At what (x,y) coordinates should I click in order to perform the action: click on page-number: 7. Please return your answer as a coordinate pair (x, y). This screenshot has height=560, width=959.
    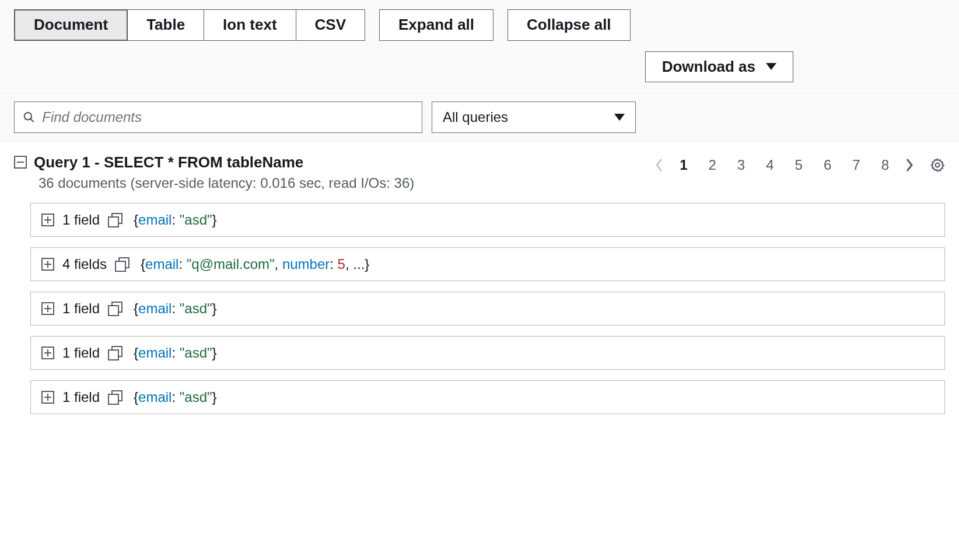
    Looking at the image, I should click on (856, 165).